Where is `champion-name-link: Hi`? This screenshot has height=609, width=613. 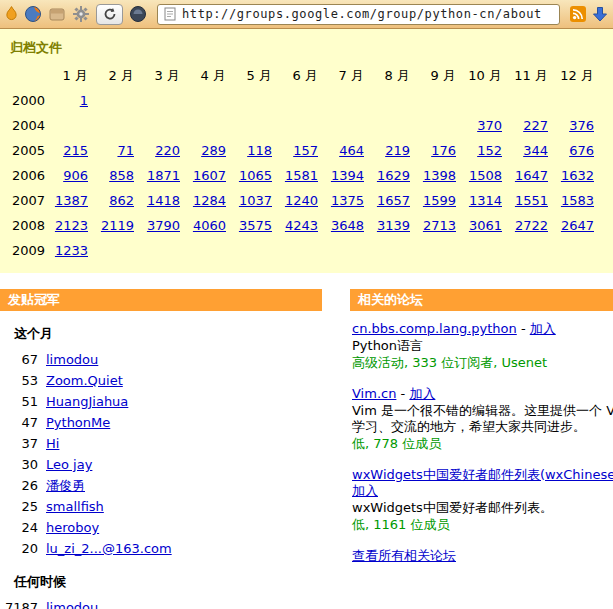 champion-name-link: Hi is located at coordinates (52, 444).